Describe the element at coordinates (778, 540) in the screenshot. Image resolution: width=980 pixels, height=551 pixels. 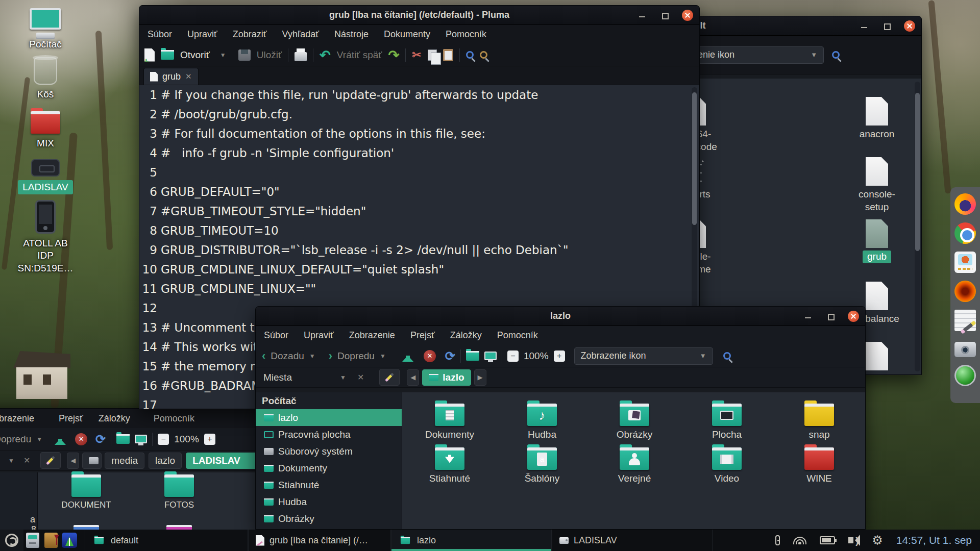
I see `bluetooth-icon` at that location.